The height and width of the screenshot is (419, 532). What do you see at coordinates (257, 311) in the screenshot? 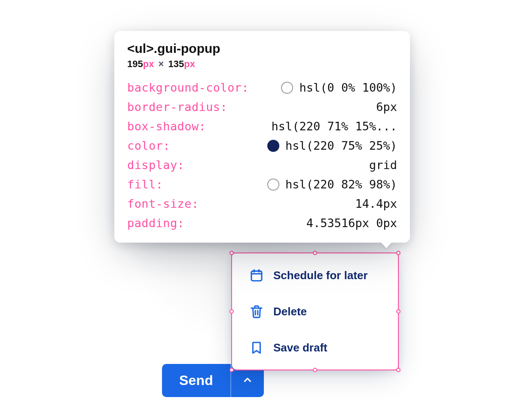
I see `trash-icon` at bounding box center [257, 311].